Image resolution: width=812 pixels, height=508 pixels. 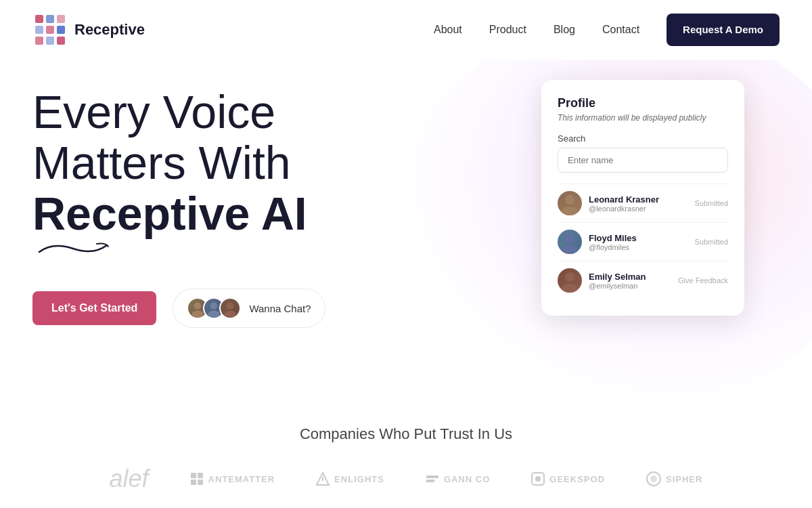 I want to click on geekspod-label: GeeksPod, so click(x=577, y=480).